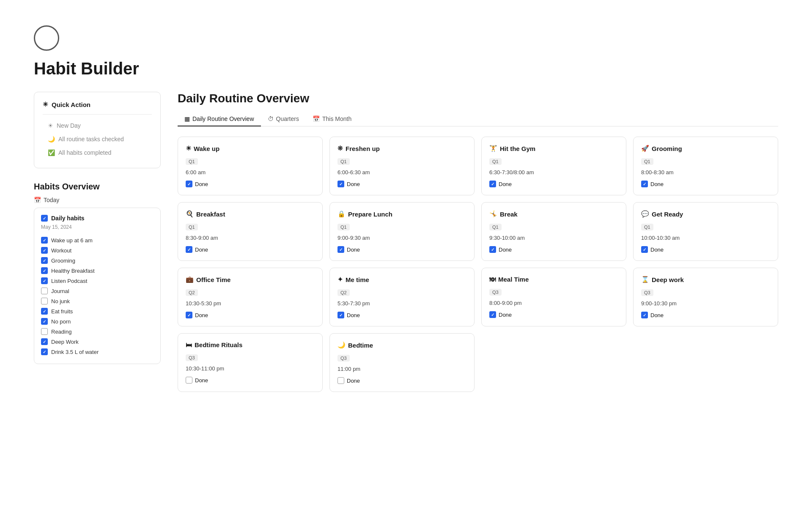 This screenshot has height=507, width=812. Describe the element at coordinates (97, 291) in the screenshot. I see `habit-item: Journal` at that location.